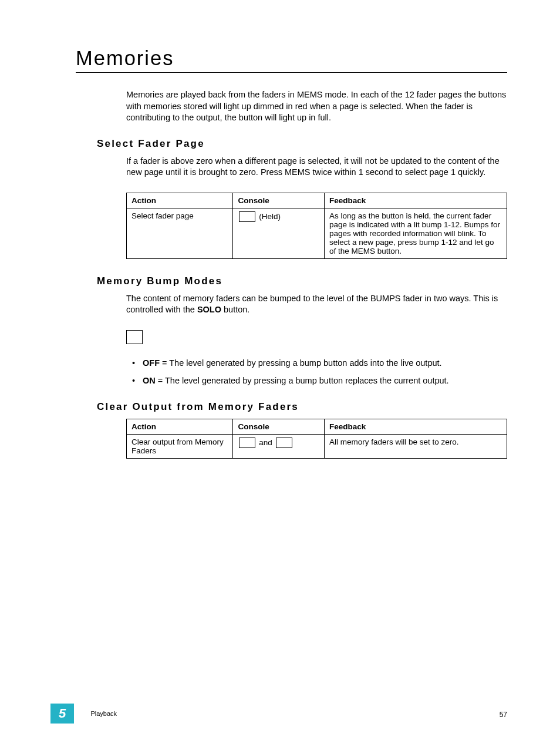 This screenshot has width=560, height=747. Describe the element at coordinates (302, 144) in the screenshot. I see `select-fader-page-heading: Select Fader Page` at that location.